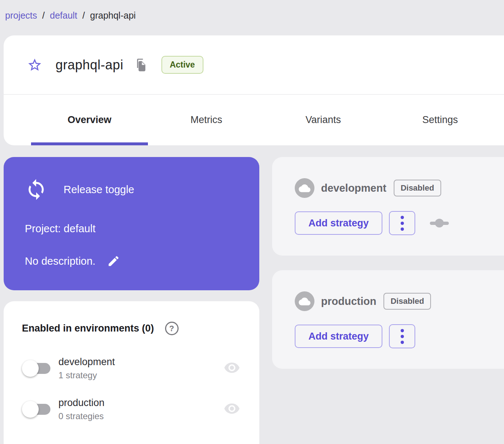 Image resolution: width=504 pixels, height=444 pixels. I want to click on project-label: Project: default, so click(135, 229).